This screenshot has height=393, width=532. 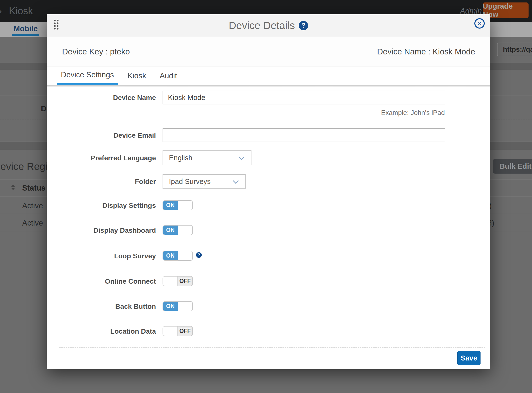 I want to click on modal-header: Device Details ? ✕, so click(x=268, y=26).